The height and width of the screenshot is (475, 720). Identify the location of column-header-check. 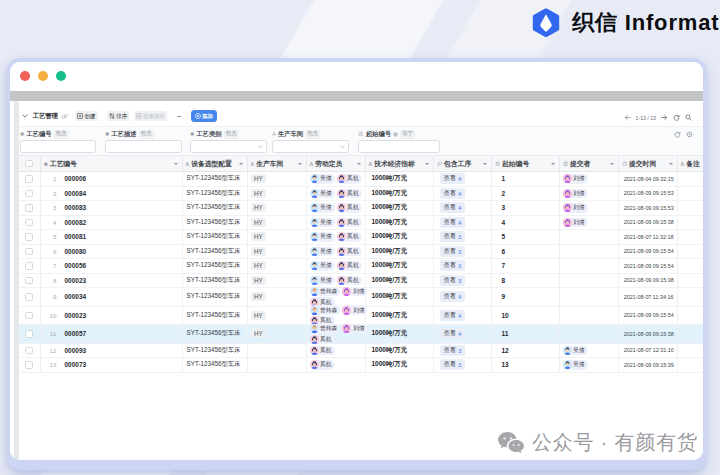
(30, 164).